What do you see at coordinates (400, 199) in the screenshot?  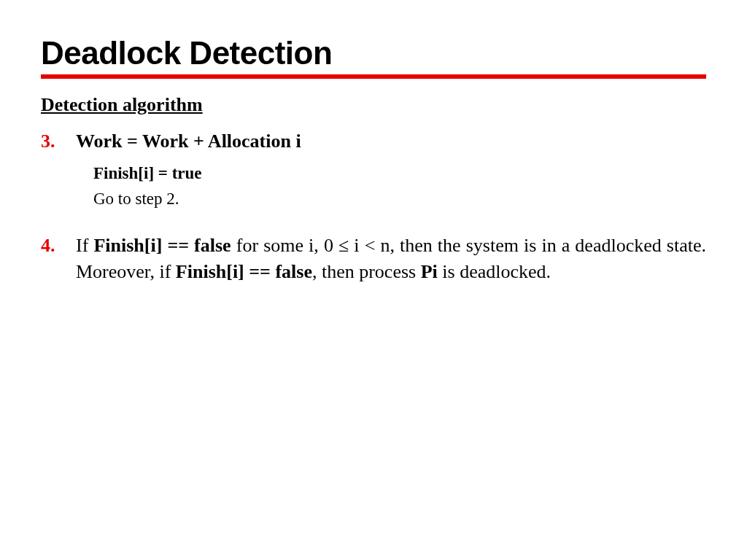 I see `sub-line-plain: Go to step 2.` at bounding box center [400, 199].